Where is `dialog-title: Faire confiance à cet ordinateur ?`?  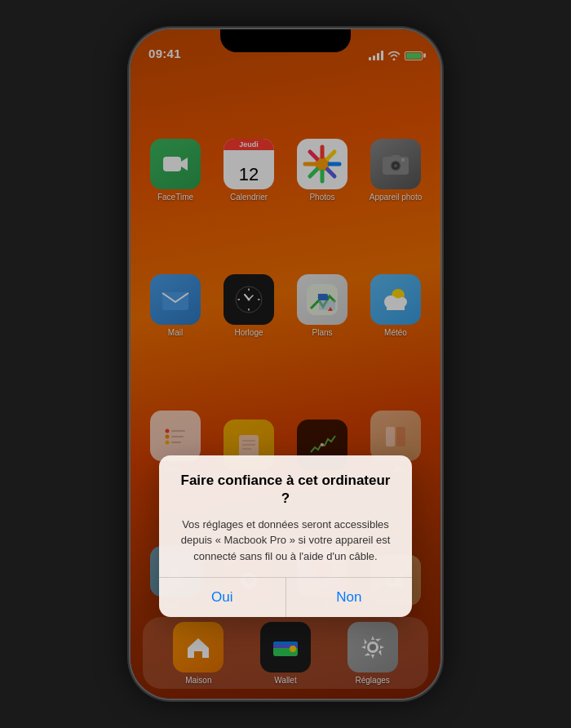
dialog-title: Faire confiance à cet ordinateur ? is located at coordinates (286, 490).